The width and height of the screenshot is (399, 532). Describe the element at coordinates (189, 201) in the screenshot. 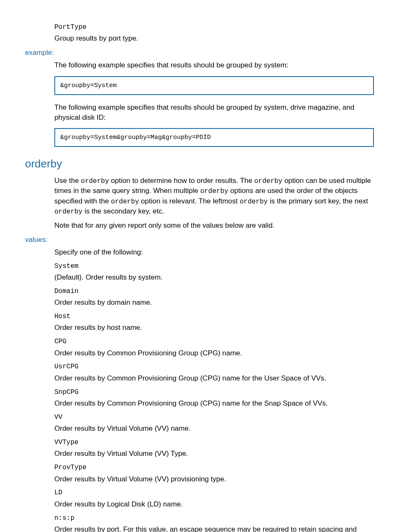

I see `text-span: option is relevant. The leftmost` at that location.